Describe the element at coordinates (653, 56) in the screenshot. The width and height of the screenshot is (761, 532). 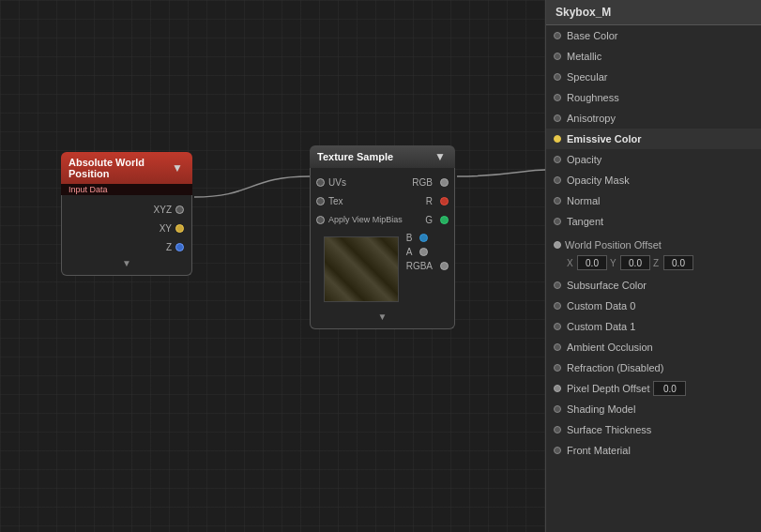
I see `panel-item-metallic: Metallic` at that location.